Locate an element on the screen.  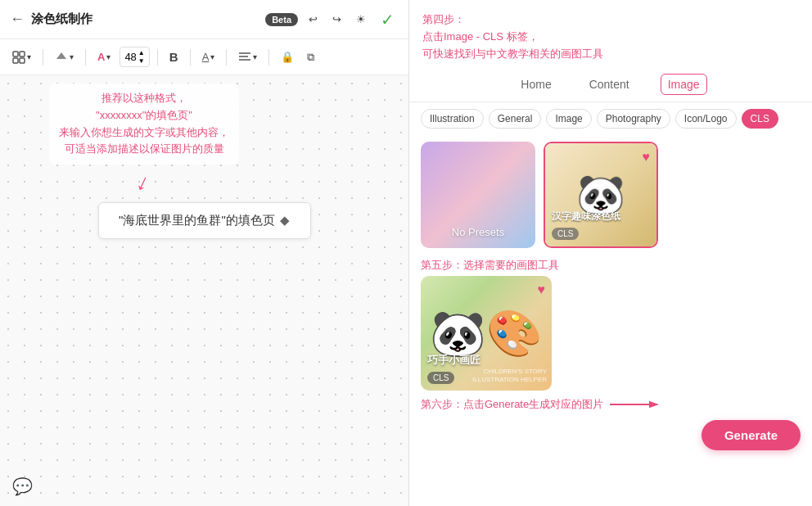
copy-btn: ⧉ is located at coordinates (311, 57).